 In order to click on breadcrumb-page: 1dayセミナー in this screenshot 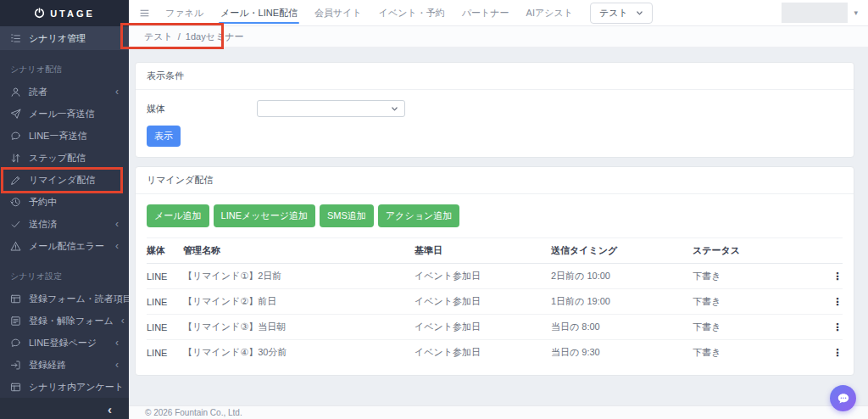, I will do `click(215, 37)`.